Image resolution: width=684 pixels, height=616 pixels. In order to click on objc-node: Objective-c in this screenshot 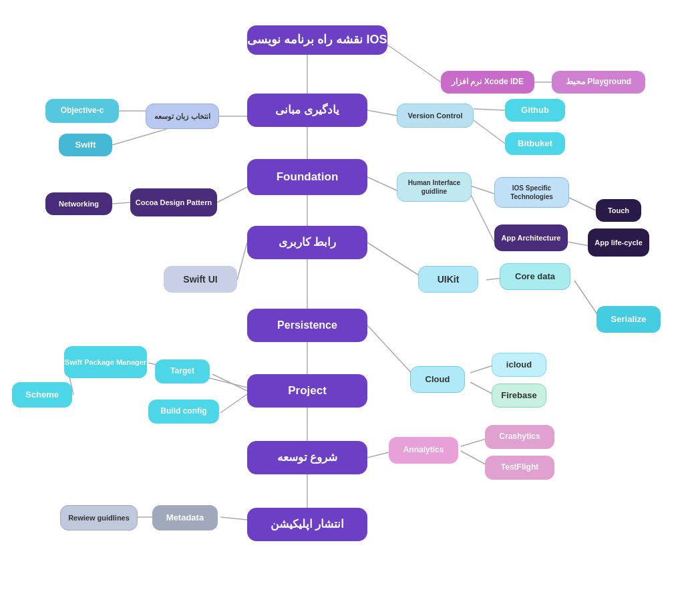, I will do `click(82, 111)`.